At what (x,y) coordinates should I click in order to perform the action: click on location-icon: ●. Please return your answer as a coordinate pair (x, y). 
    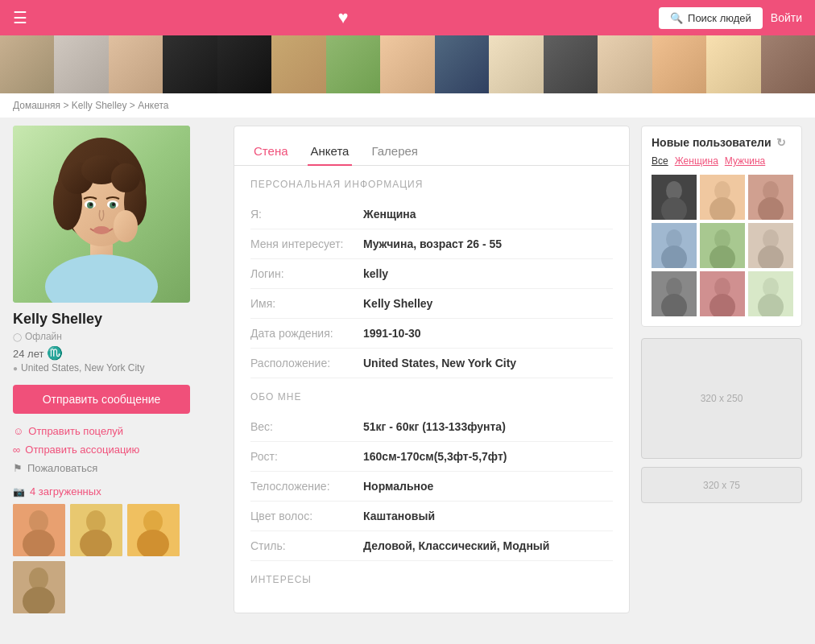
    Looking at the image, I should click on (15, 369).